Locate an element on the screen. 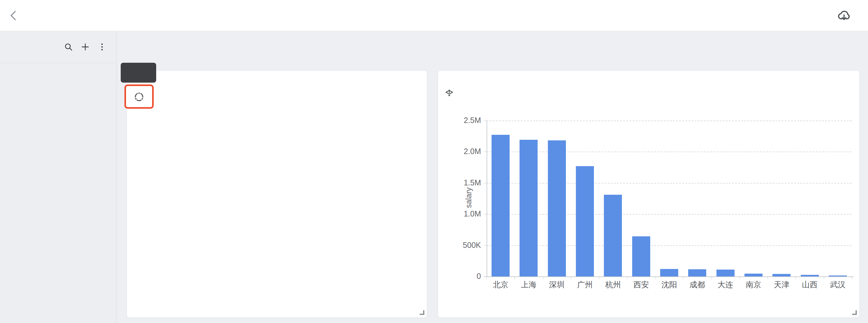 The width and height of the screenshot is (868, 323). x-axis-category-label: 杭州 is located at coordinates (613, 285).